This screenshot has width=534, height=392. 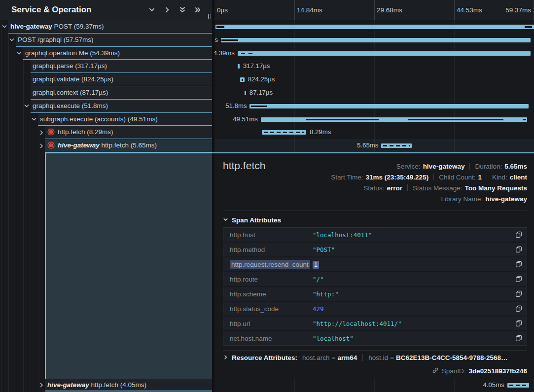 What do you see at coordinates (375, 235) in the screenshot?
I see `span-attribute-row: http.host"localhost:4011"` at bounding box center [375, 235].